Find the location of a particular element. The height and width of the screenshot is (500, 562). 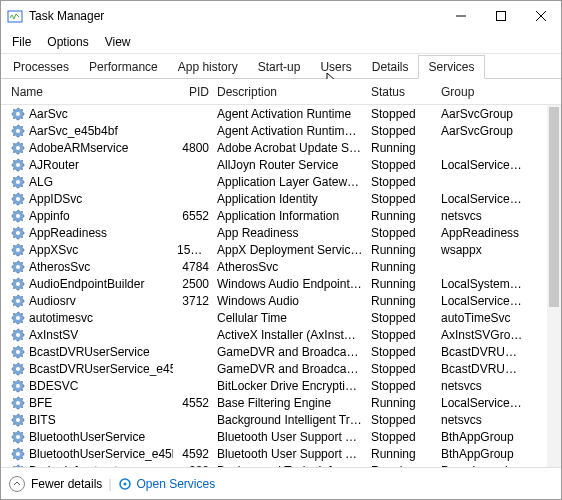

table-row: BcastDVRUserService_e45b...GameDVR and B… is located at coordinates (281, 368).